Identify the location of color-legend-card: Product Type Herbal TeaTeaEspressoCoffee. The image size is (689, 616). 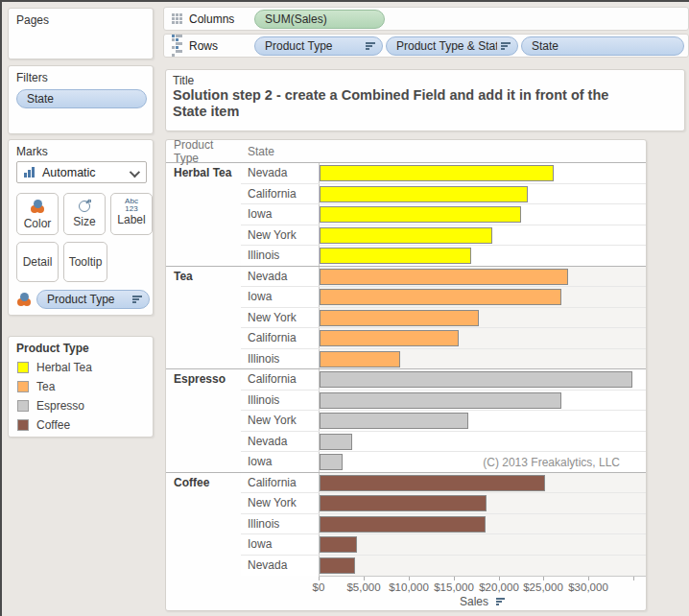
(81, 387).